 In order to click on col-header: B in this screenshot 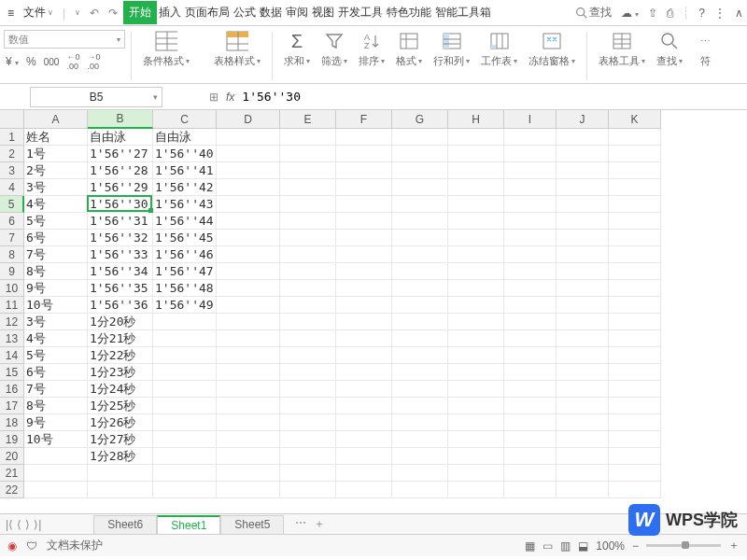, I will do `click(120, 119)`.